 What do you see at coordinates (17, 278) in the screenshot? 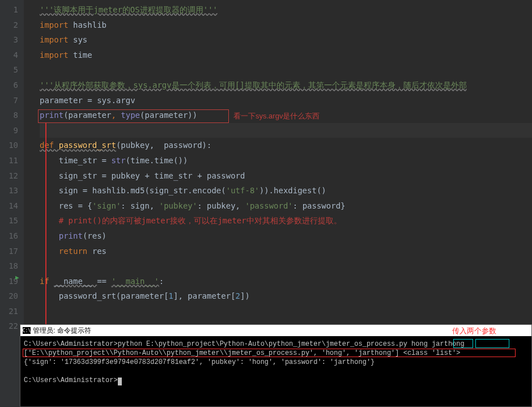
I see `run-gutter-icon: ▶` at bounding box center [17, 278].